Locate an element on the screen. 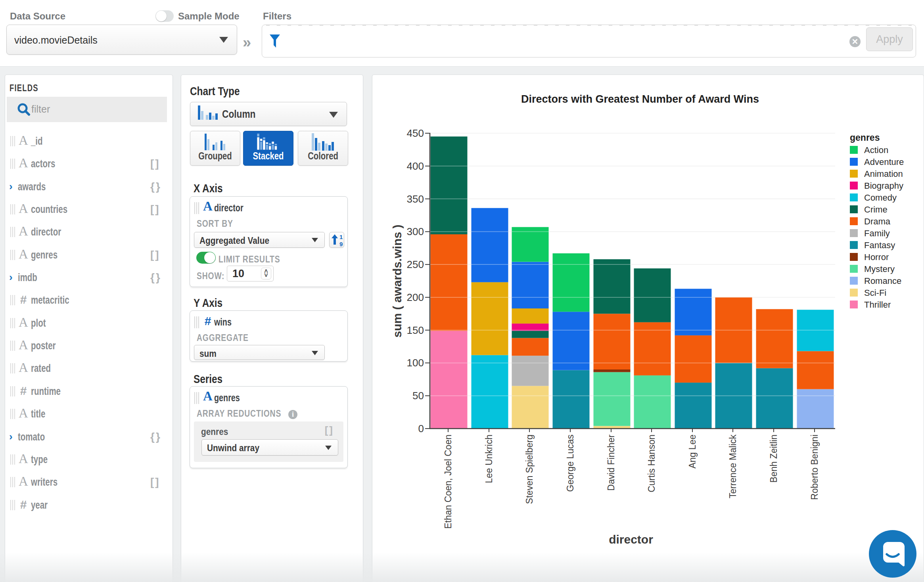 The image size is (924, 582). svg-text: 9 is located at coordinates (341, 244).